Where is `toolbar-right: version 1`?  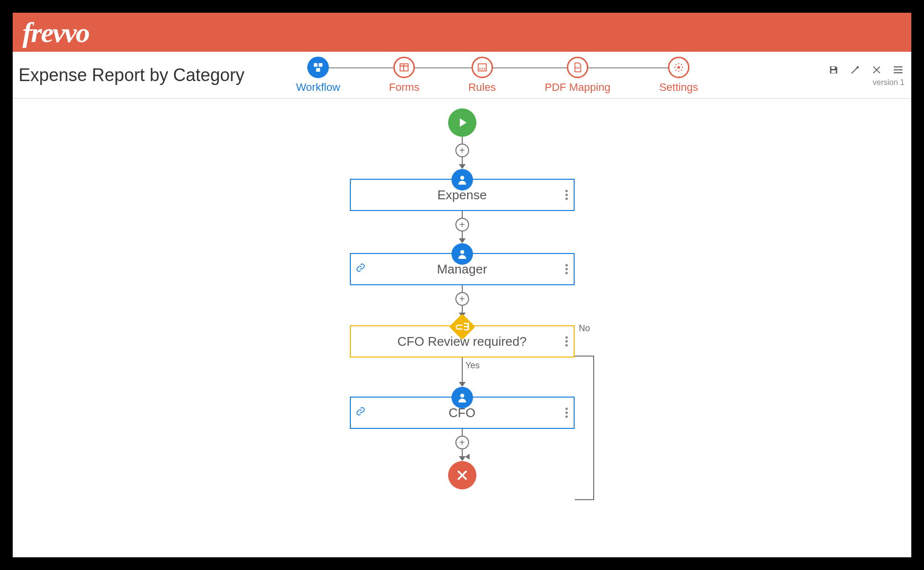
toolbar-right: version 1 is located at coordinates (869, 75).